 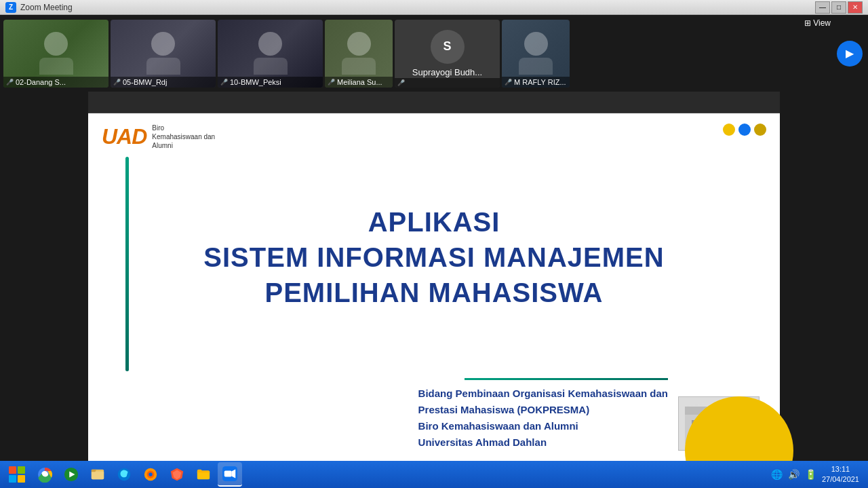 I want to click on view-label: View, so click(x=822, y=23).